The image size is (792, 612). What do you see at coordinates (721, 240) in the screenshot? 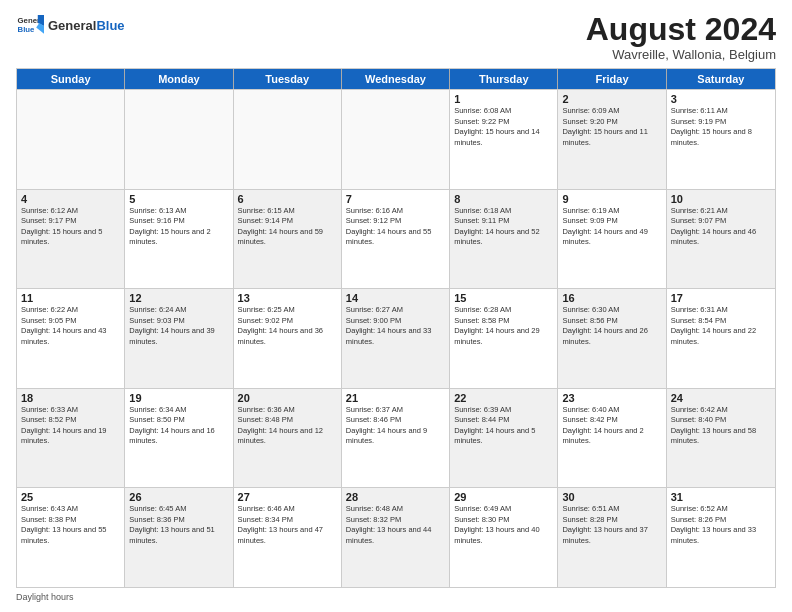
I see `day-cell-10: 10Sunrise: 6:21 AM Sunset: 9:07 PM Dayli…` at bounding box center [721, 240].